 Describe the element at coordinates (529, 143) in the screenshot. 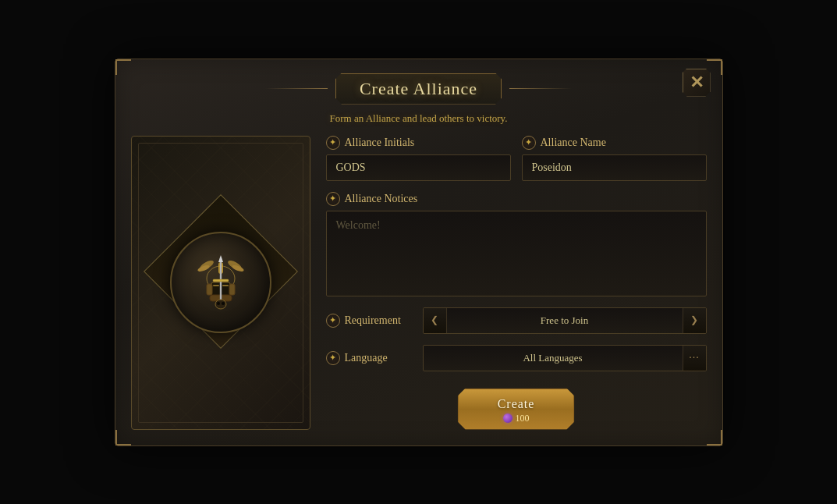

I see `name-icon: ✦` at that location.